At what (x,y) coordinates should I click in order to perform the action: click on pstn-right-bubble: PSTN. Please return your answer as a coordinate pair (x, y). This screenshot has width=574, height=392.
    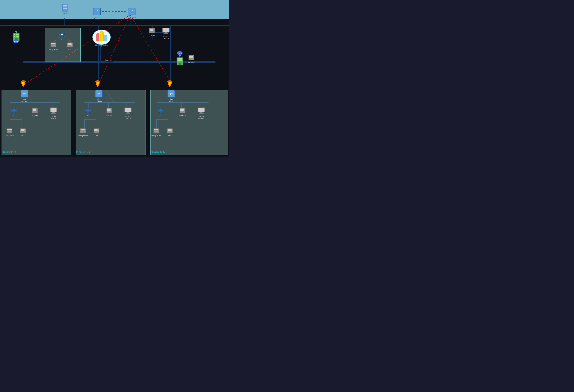
    Looking at the image, I should click on (180, 53).